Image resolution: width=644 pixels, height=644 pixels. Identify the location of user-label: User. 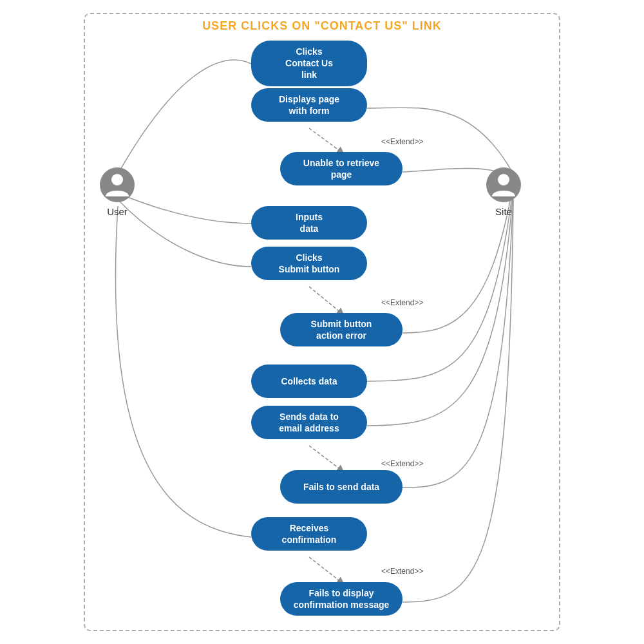
(117, 211).